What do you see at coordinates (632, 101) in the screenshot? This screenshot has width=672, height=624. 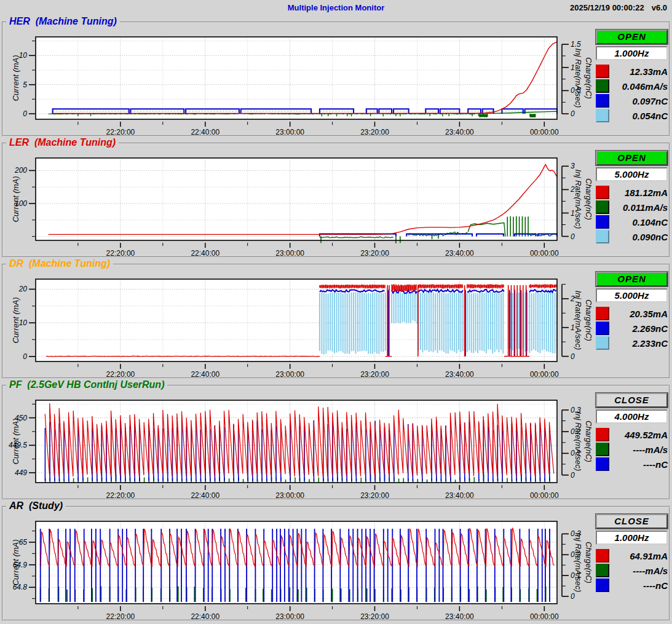 I see `legend-row: 0.097nC` at bounding box center [632, 101].